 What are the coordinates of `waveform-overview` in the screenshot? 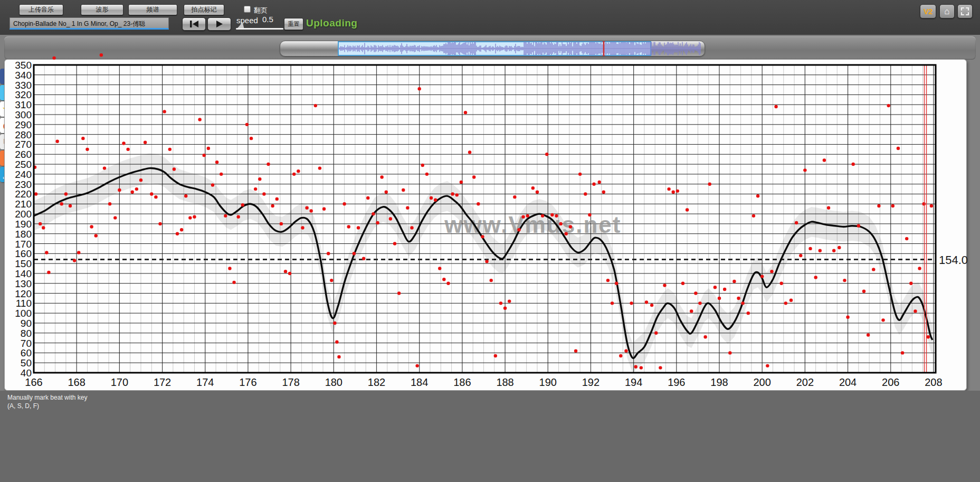 It's located at (492, 49).